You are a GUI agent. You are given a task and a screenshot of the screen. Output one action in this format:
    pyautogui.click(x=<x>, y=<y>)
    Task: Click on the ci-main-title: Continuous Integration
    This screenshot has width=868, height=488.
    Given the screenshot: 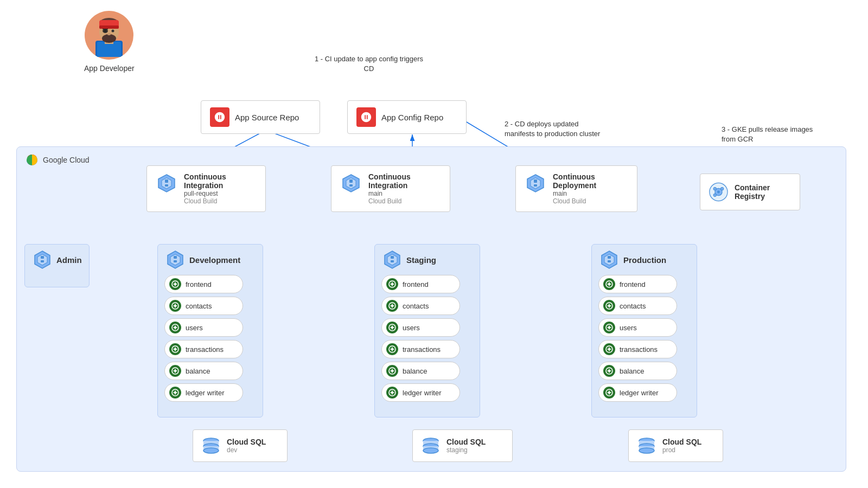 What is the action you would take?
    pyautogui.click(x=405, y=181)
    